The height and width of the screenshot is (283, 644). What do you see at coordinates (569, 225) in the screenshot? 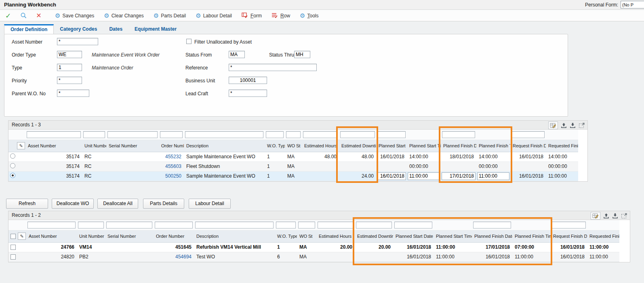
I see `grid2-filter-request-finish-date` at bounding box center [569, 225].